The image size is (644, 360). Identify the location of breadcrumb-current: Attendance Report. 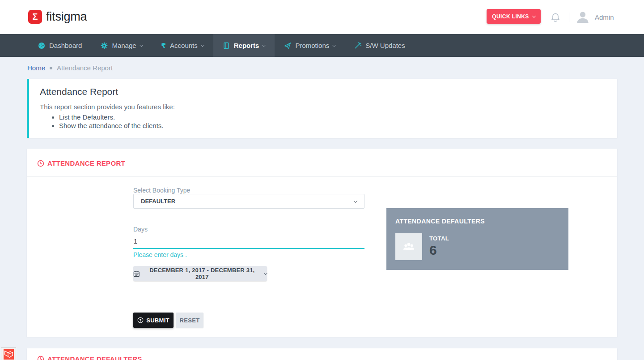
(85, 68).